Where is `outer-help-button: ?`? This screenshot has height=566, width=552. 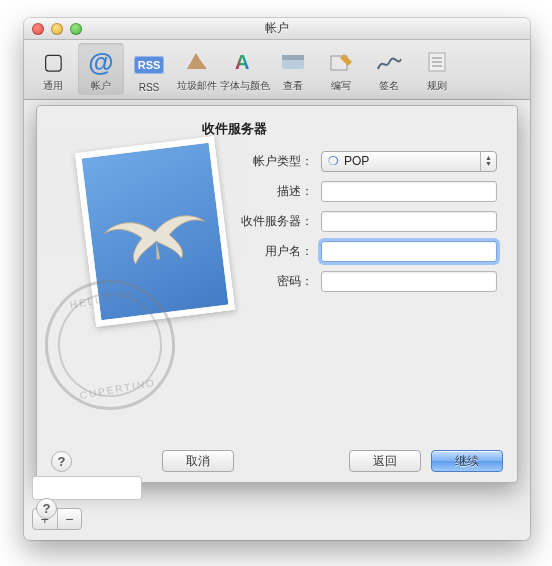 outer-help-button: ? is located at coordinates (46, 508).